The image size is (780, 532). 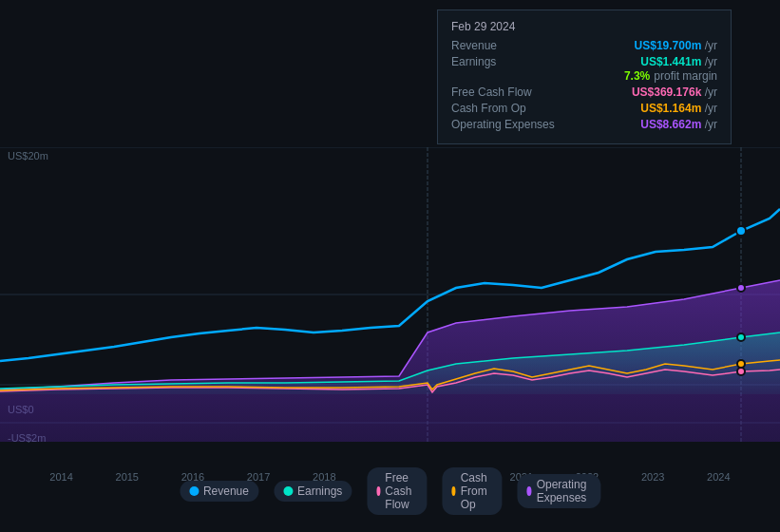 What do you see at coordinates (559, 491) in the screenshot?
I see `legend-item-opex: Operating Expenses` at bounding box center [559, 491].